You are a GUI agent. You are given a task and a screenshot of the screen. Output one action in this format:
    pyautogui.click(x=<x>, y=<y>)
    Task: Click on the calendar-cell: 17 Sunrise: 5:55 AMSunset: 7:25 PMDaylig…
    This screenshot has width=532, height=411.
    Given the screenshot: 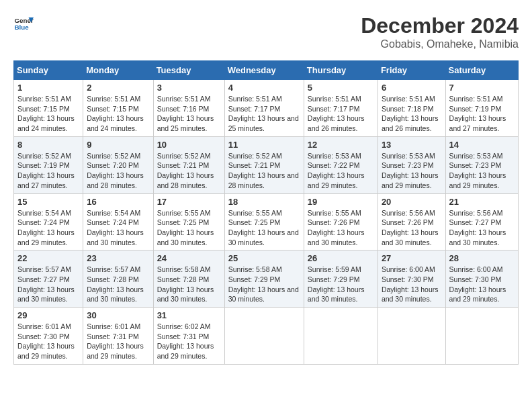 What is the action you would take?
    pyautogui.click(x=189, y=222)
    